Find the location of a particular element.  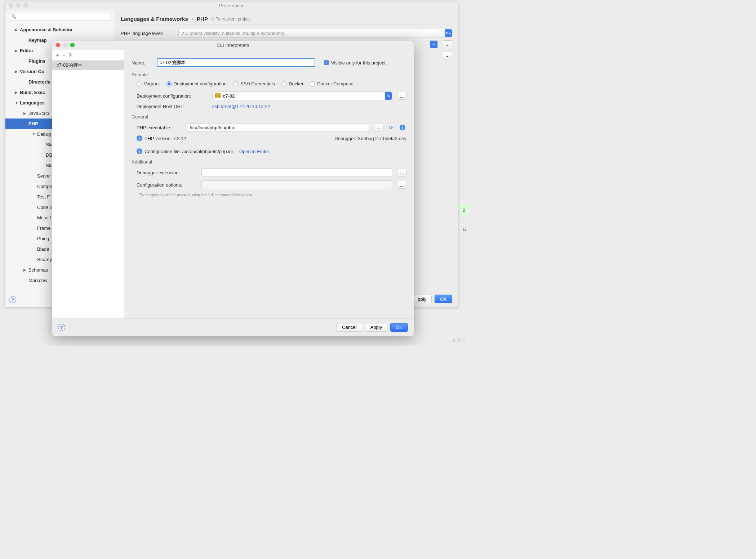

php-version-text: PHP version: 7.2.12 is located at coordinates (165, 138).